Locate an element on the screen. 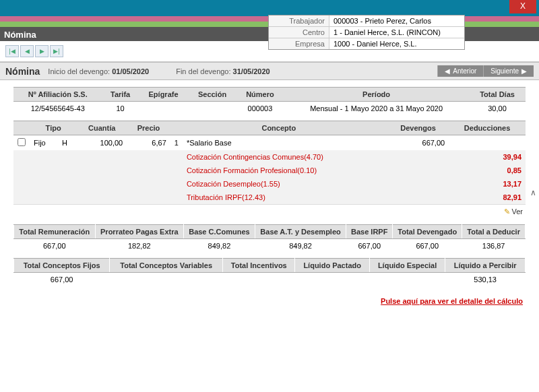 This screenshot has width=539, height=392. th: Total Remuneración is located at coordinates (55, 232).